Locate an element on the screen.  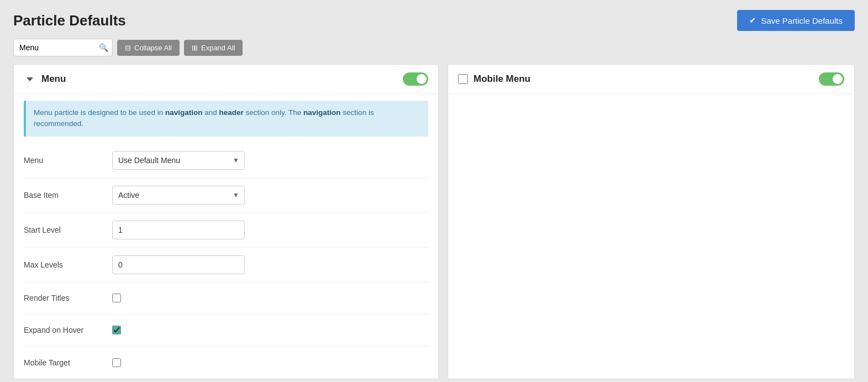
save-button: ✔ Save Particle Defaults is located at coordinates (796, 20).